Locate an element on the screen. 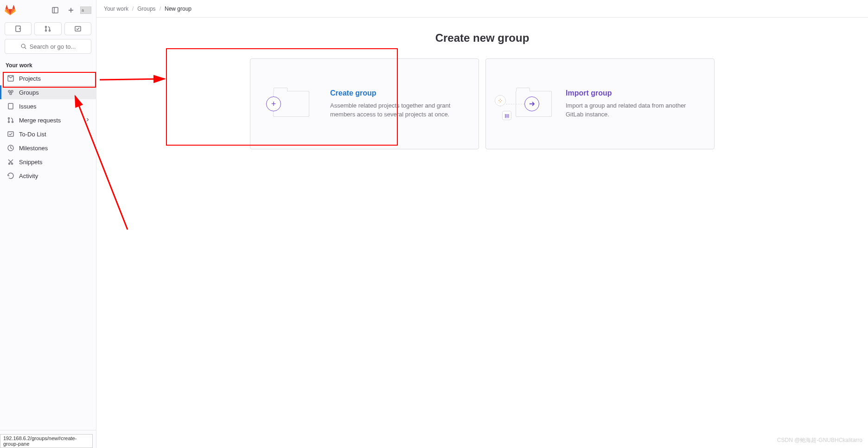  watermark: CSDN @鲍海超-GNUBHCkalitarro is located at coordinates (820, 441).